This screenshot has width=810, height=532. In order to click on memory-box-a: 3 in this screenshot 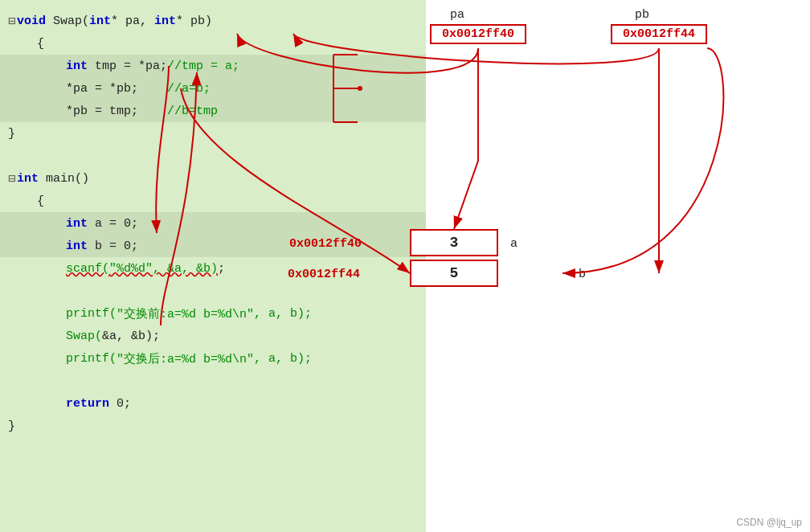, I will do `click(454, 243)`.